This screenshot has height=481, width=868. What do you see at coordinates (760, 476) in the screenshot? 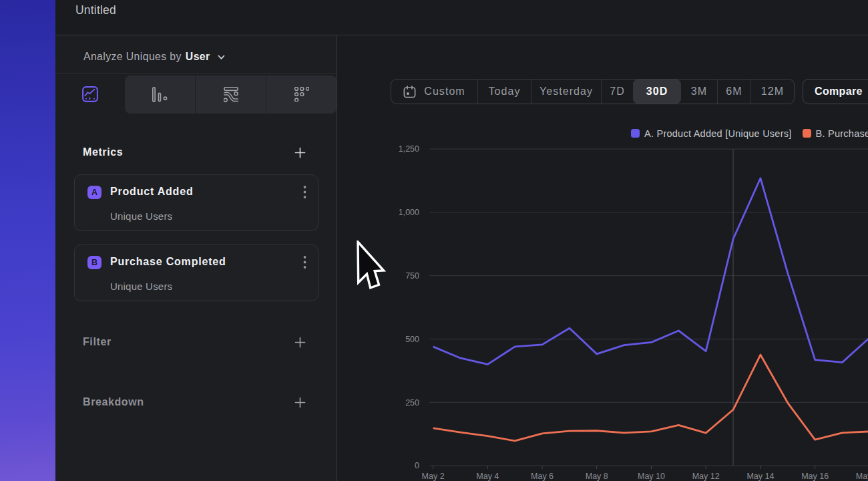
I see `svg-text: May 14` at bounding box center [760, 476].